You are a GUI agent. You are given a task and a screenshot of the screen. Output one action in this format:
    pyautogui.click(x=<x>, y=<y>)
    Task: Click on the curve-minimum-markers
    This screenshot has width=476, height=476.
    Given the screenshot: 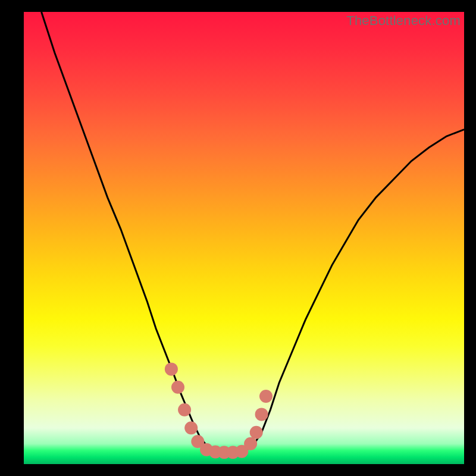 What is the action you would take?
    pyautogui.click(x=219, y=411)
    